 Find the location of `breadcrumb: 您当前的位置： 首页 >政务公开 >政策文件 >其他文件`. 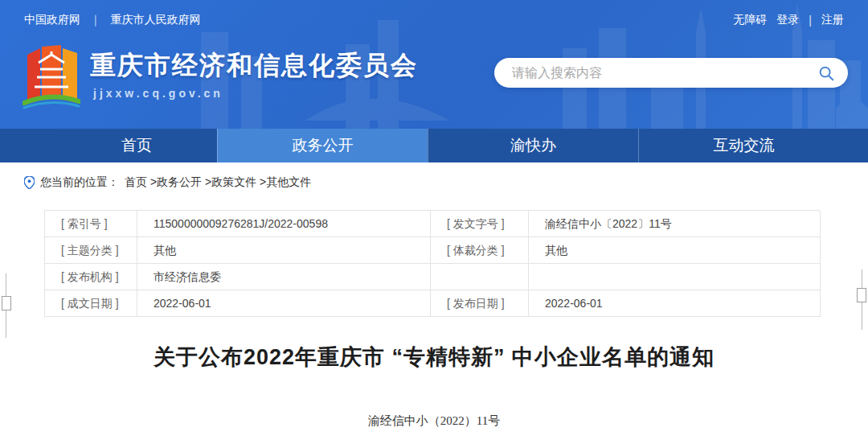

breadcrumb: 您当前的位置： 首页 >政务公开 >政策文件 >其他文件 is located at coordinates (446, 183).